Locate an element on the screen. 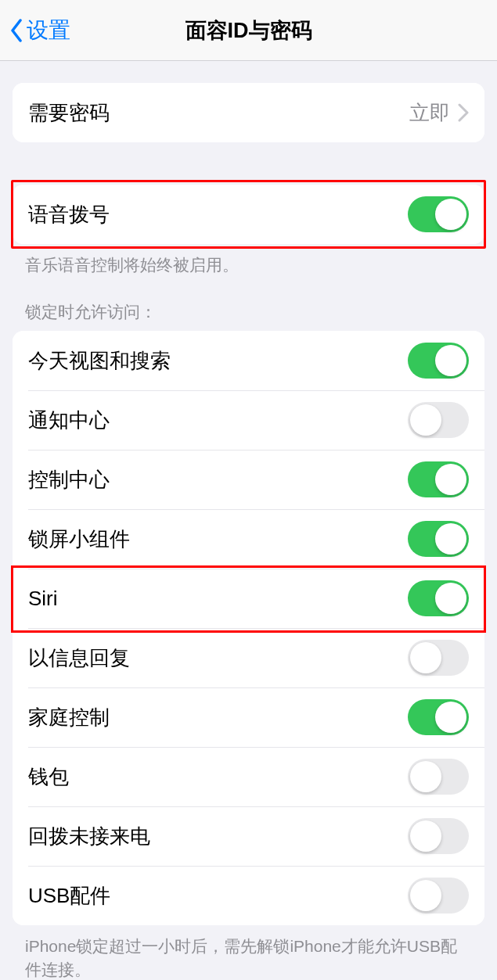  navigation-bar: 设置 面容ID与密码 is located at coordinates (249, 31).